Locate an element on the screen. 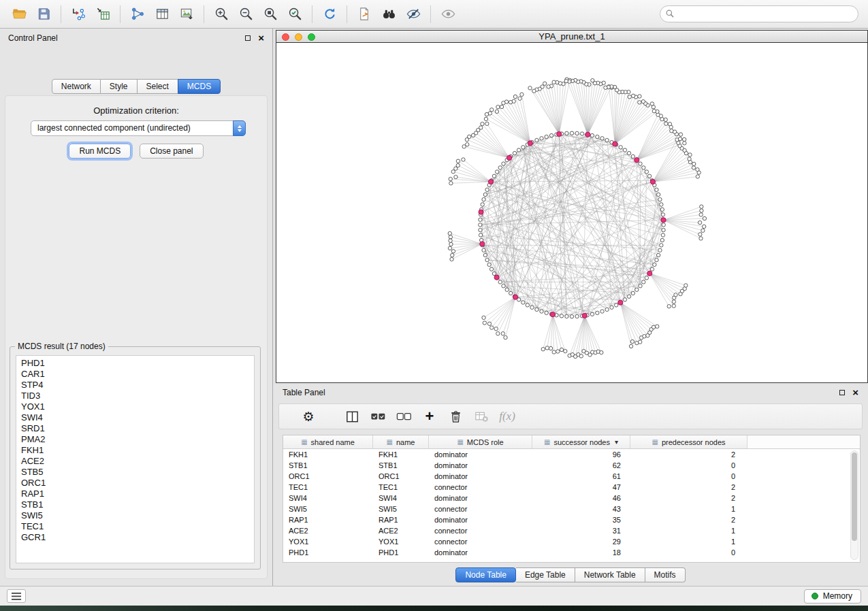 The image size is (868, 611). column-header-mcds-role: ▦ MCDS role is located at coordinates (481, 442).